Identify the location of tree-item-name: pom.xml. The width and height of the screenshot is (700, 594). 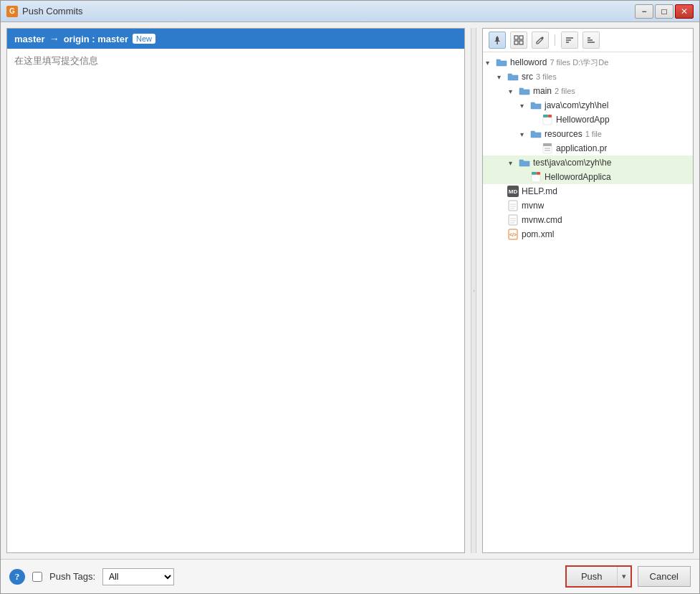
(537, 234).